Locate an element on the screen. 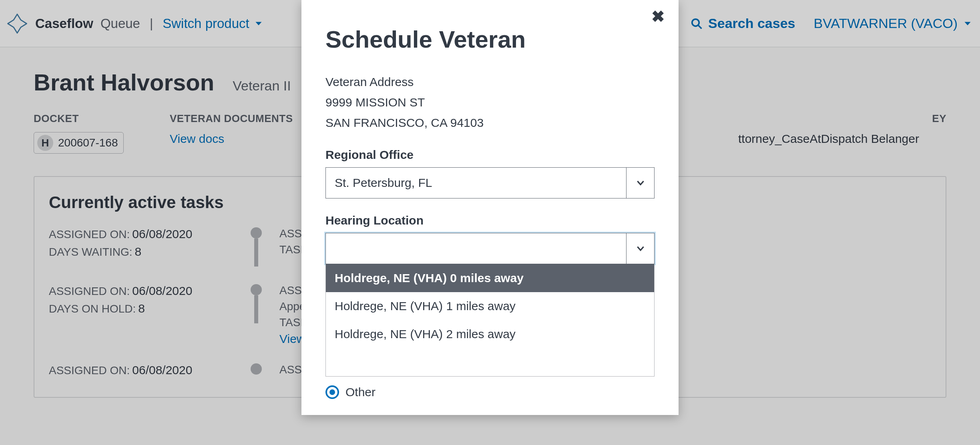 This screenshot has height=445, width=980. brand-sub: Queue is located at coordinates (119, 24).